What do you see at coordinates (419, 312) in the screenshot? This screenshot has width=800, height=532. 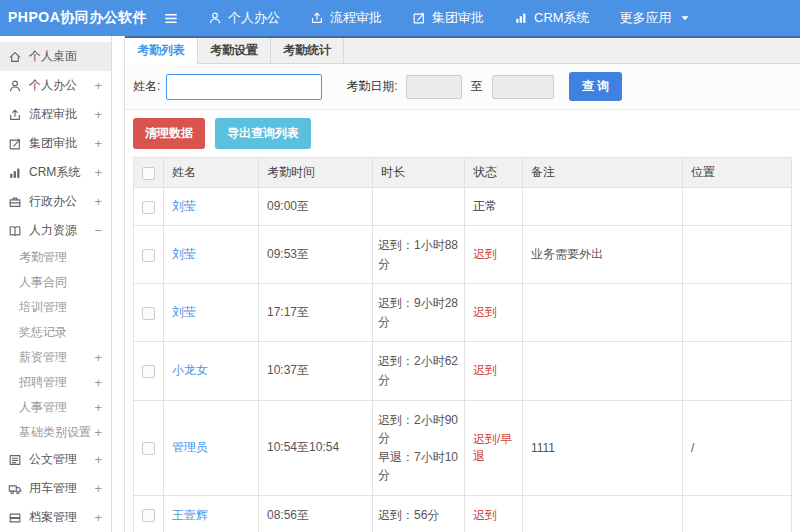 I see `duration-line: 迟到：9小时28分` at bounding box center [419, 312].